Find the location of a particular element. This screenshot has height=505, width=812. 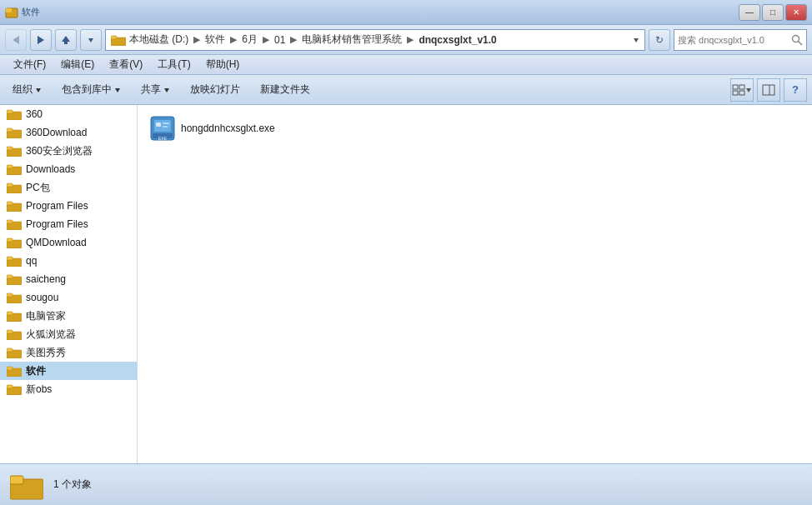

folder-icon-selected is located at coordinates (14, 371).